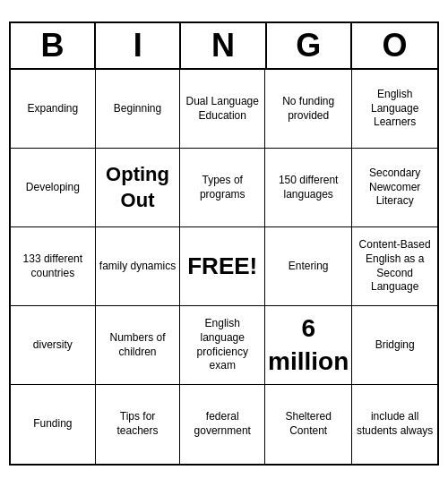 The image size is (448, 487). What do you see at coordinates (54, 46) in the screenshot?
I see `header-letter-b: B` at bounding box center [54, 46].